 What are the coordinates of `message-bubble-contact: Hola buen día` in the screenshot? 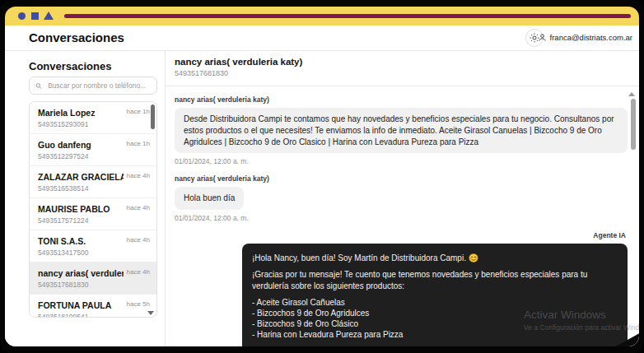 It's located at (209, 198).